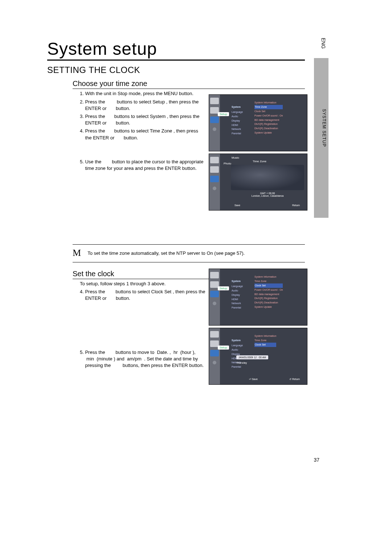 This screenshot has height=539, width=392. Describe the element at coordinates (176, 50) in the screenshot. I see `page-title: System setup` at that location.